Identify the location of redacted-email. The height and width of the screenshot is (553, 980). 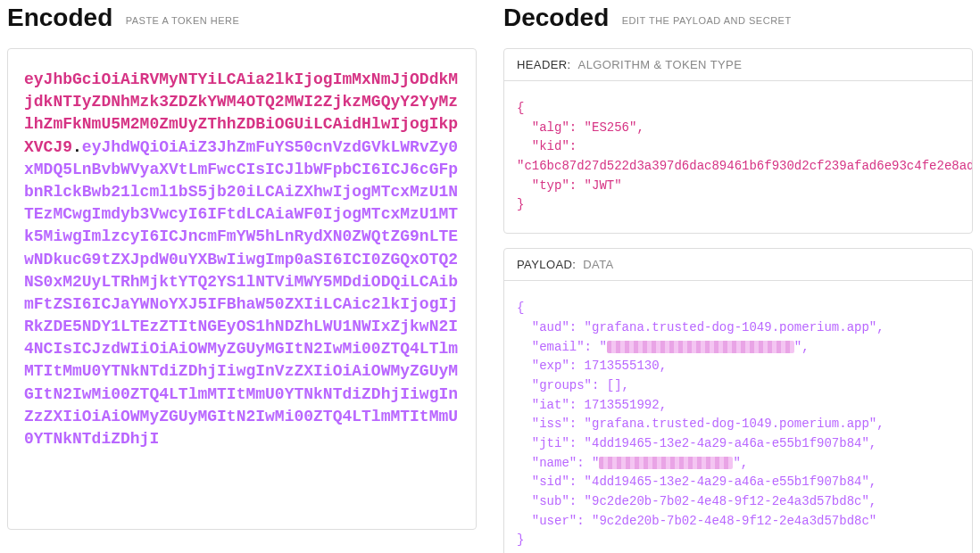
(701, 347).